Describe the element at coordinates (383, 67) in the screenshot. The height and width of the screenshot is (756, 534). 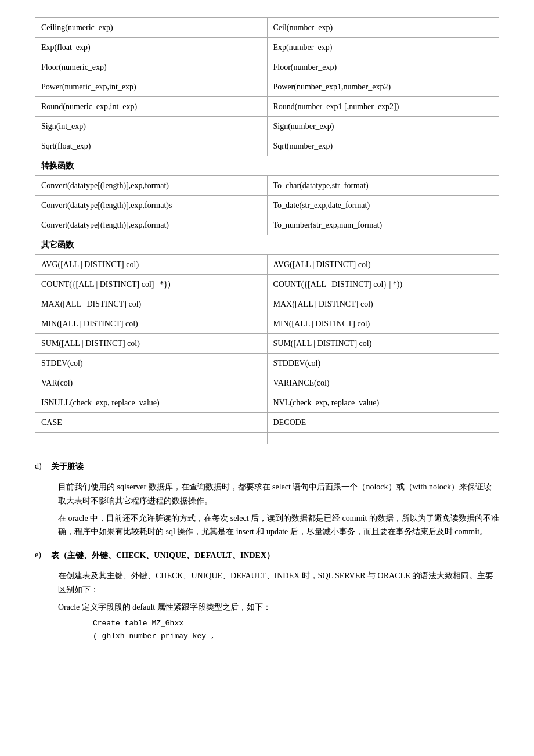
I see `table-cell-right: Floor(number_exp)` at that location.